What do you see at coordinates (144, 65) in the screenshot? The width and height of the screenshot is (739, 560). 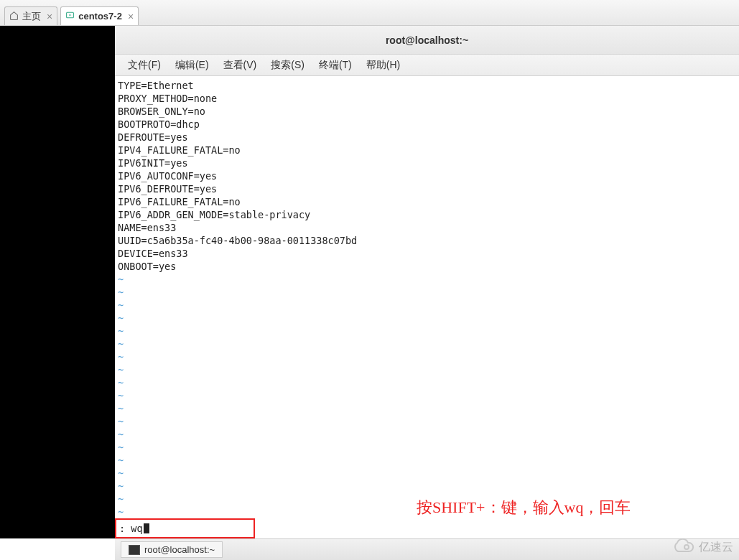 I see `menu-file: 文件(F)` at bounding box center [144, 65].